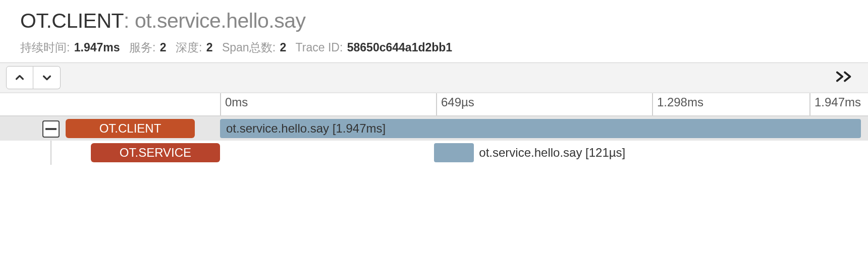 The image size is (868, 253). I want to click on chevron-up-icon, so click(20, 78).